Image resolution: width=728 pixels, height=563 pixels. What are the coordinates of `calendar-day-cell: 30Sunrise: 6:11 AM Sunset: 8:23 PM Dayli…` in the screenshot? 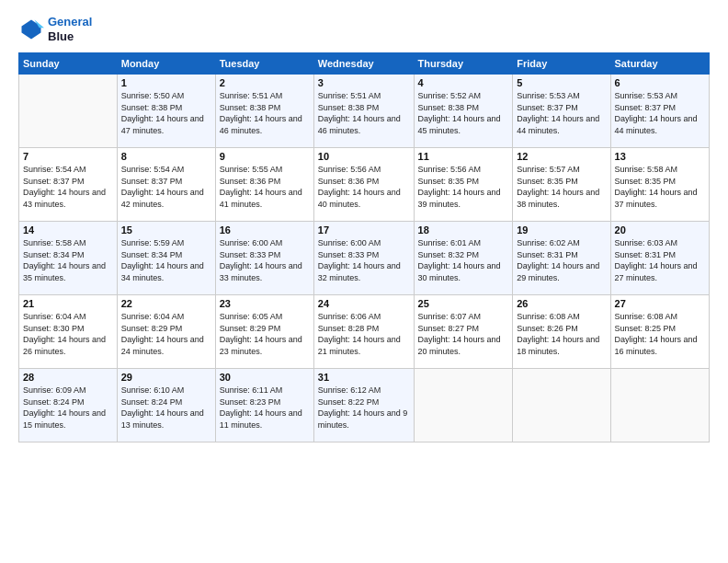 It's located at (265, 406).